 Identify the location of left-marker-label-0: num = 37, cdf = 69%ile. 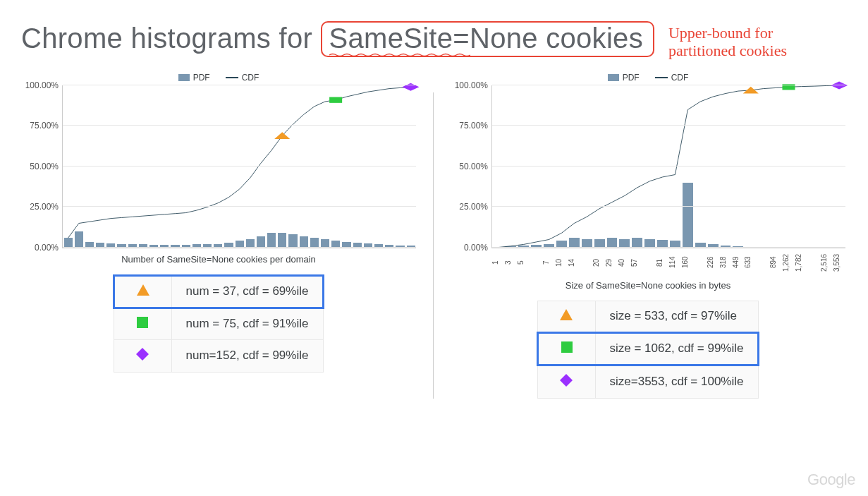
(247, 291).